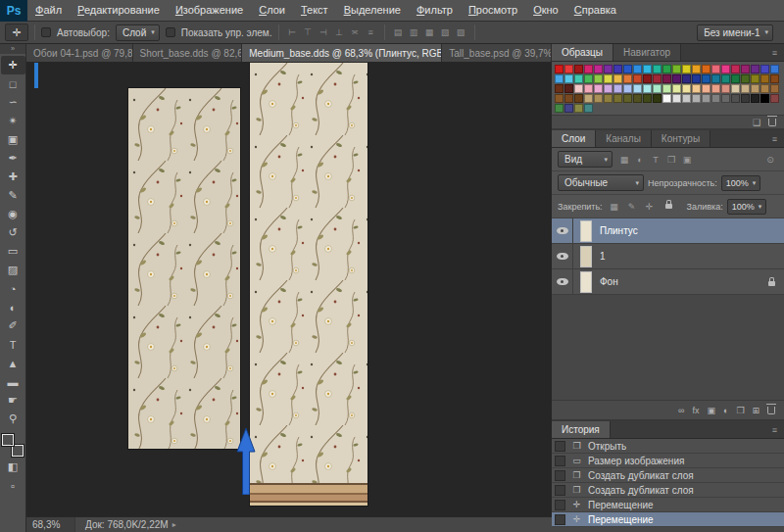 This screenshot has width=784, height=532. What do you see at coordinates (370, 33) in the screenshot?
I see `align-icon: ≡` at bounding box center [370, 33].